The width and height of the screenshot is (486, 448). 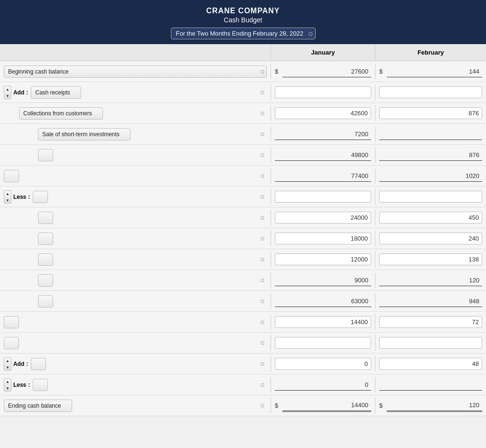 What do you see at coordinates (17, 197) in the screenshot?
I see `less-stepper-wrapper: ▲ ▼ Less :` at bounding box center [17, 197].